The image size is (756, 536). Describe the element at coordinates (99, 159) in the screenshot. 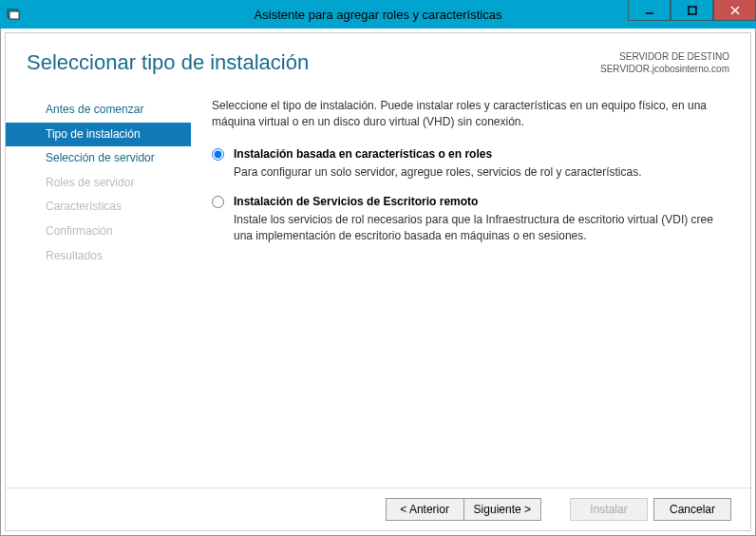

I see `sidebar-item-server-selection: Selección de servidor` at that location.